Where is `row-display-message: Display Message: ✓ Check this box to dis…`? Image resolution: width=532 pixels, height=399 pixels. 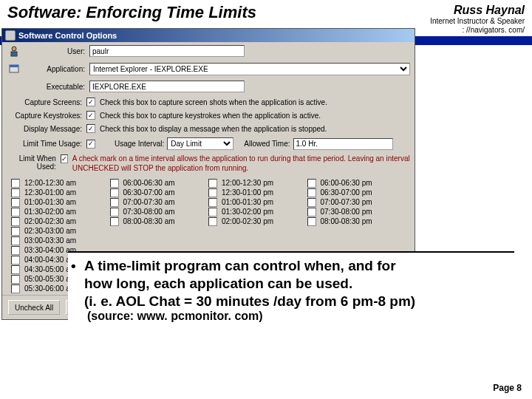
row-display-message: Display Message: ✓ Check this box to dis… is located at coordinates (208, 129).